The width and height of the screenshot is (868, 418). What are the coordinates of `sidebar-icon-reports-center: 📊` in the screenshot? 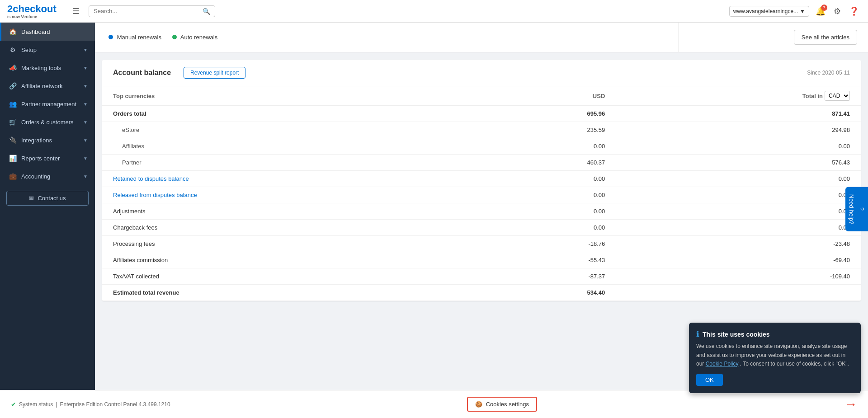 It's located at (13, 158).